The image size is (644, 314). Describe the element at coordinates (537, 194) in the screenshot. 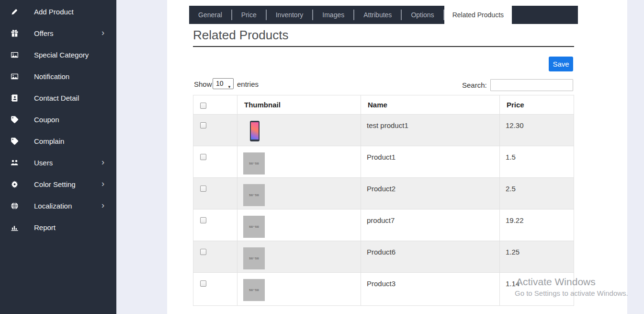

I see `product-price: 2.5` at that location.